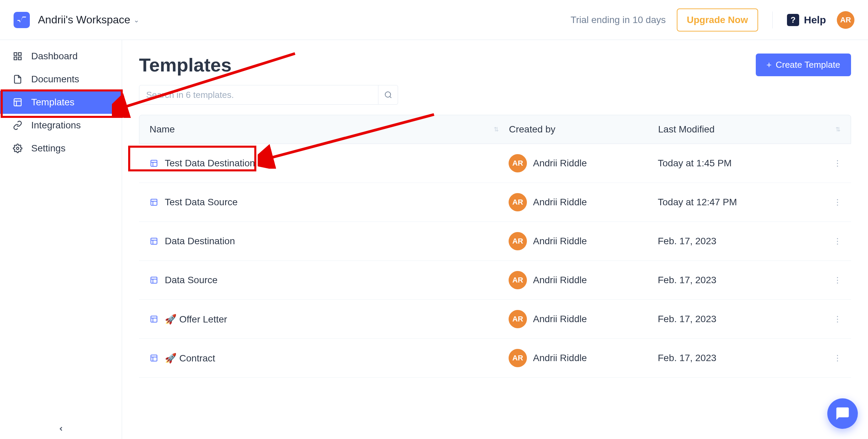  Describe the element at coordinates (618, 20) in the screenshot. I see `trial-status: Trial ending in 10 days` at that location.